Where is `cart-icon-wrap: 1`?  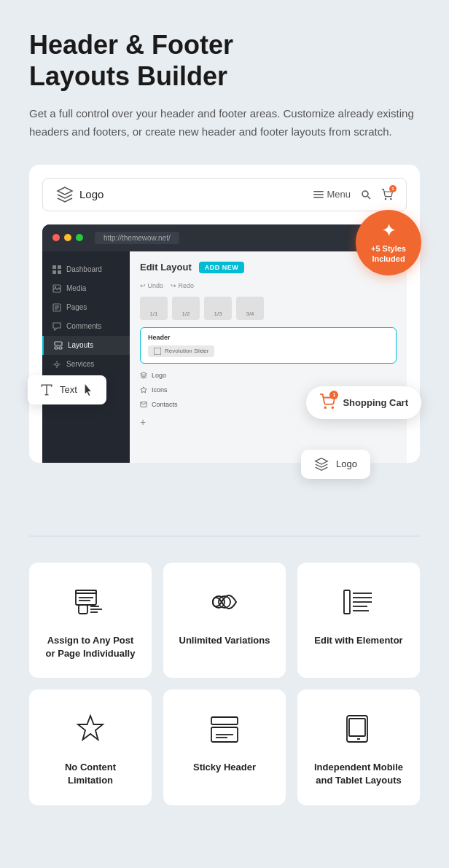
cart-icon-wrap: 1 is located at coordinates (327, 402).